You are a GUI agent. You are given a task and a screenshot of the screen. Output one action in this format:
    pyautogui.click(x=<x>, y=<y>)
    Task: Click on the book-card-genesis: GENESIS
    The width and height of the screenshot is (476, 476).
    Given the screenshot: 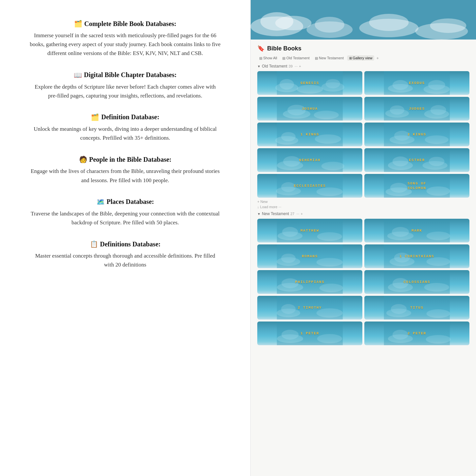 What is the action you would take?
    pyautogui.click(x=310, y=83)
    